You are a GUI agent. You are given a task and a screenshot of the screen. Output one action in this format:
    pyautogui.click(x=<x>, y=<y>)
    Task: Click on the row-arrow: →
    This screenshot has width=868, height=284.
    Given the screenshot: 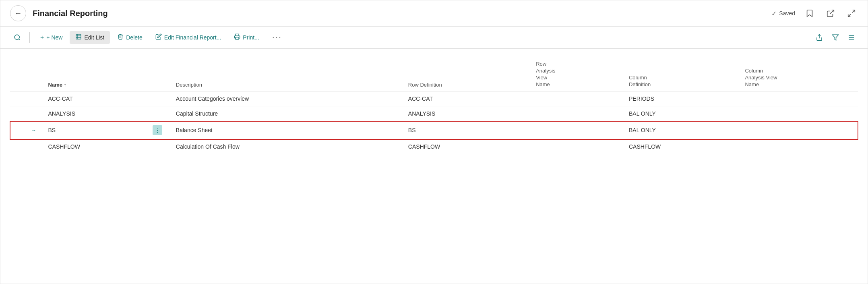 What is the action you would take?
    pyautogui.click(x=36, y=131)
    